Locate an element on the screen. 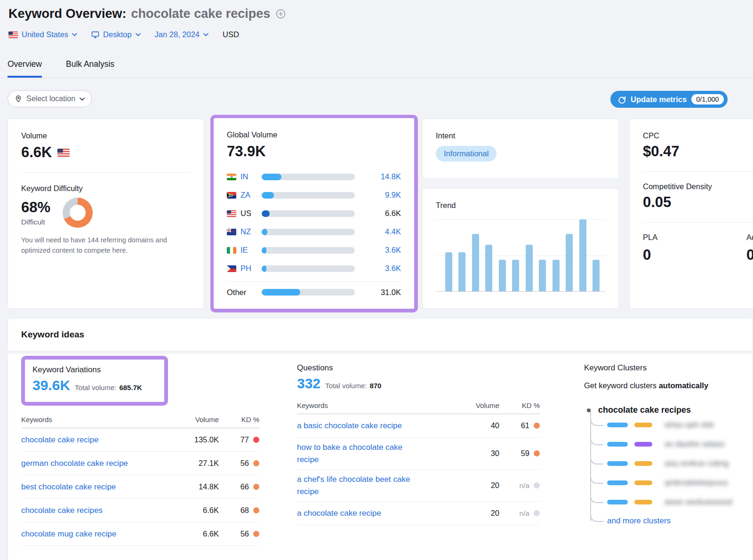  kd-value: 66 is located at coordinates (245, 487).